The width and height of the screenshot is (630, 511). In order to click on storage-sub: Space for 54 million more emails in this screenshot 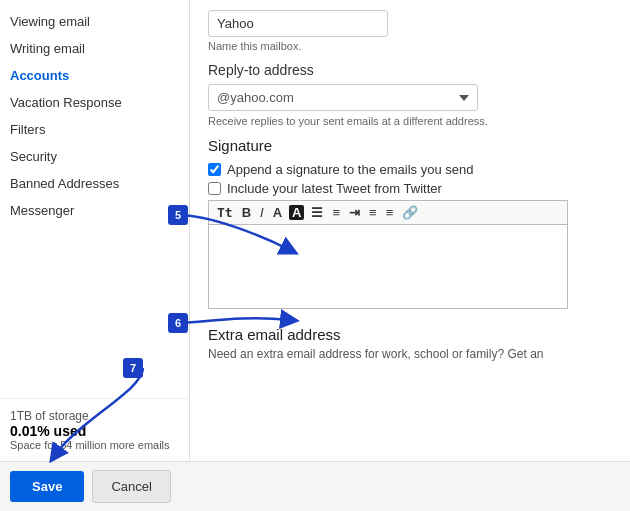, I will do `click(94, 445)`.